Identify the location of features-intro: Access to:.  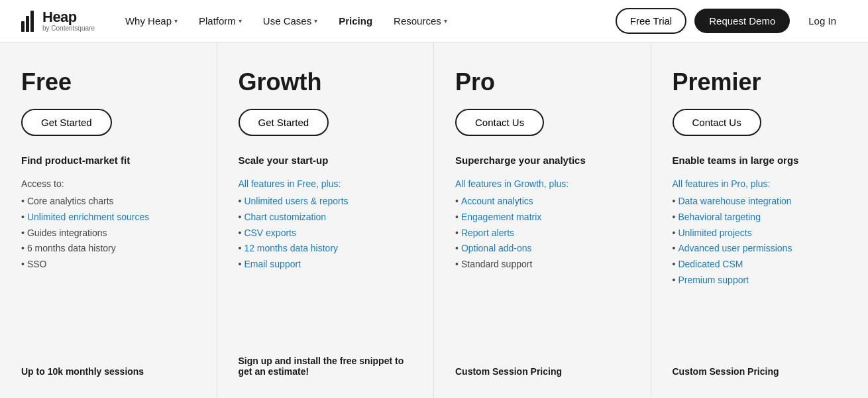
(109, 184).